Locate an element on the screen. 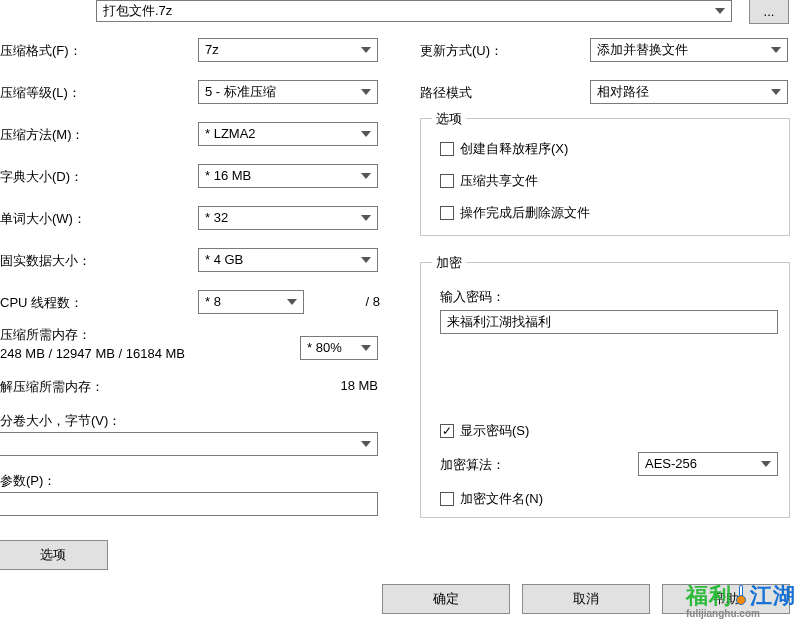 The width and height of the screenshot is (802, 627). watermark-part2: 江湖 is located at coordinates (773, 596).